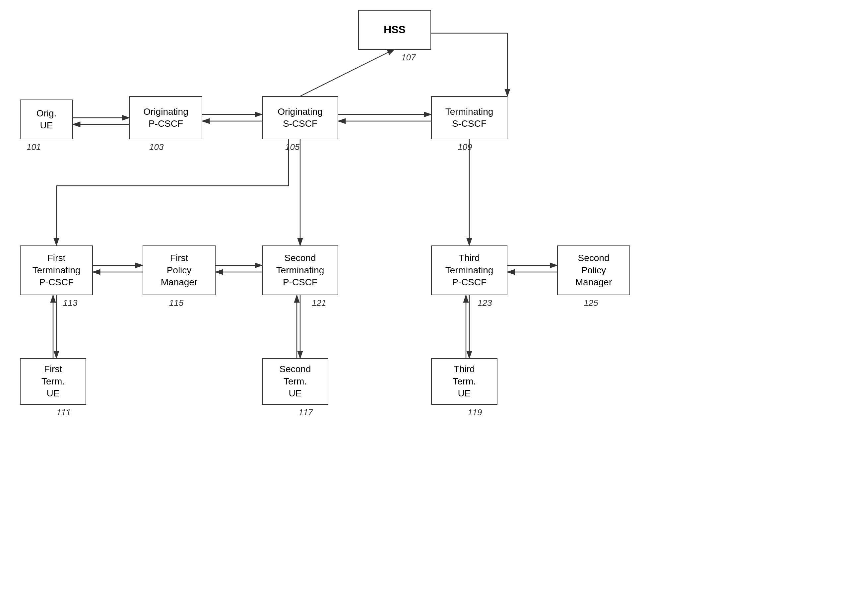 The image size is (848, 616). What do you see at coordinates (64, 413) in the screenshot?
I see `first-term-ue-id: 111` at bounding box center [64, 413].